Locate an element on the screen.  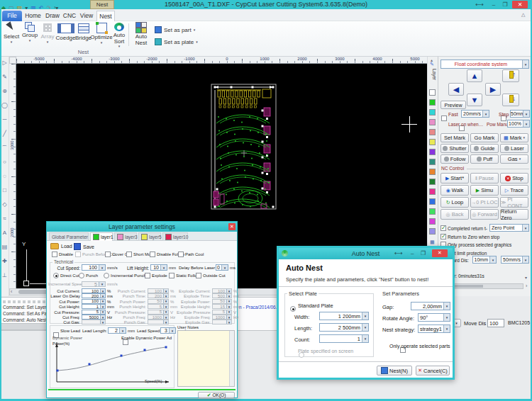
mode-outside-cut: Outside Cut is located at coordinates (211, 276).